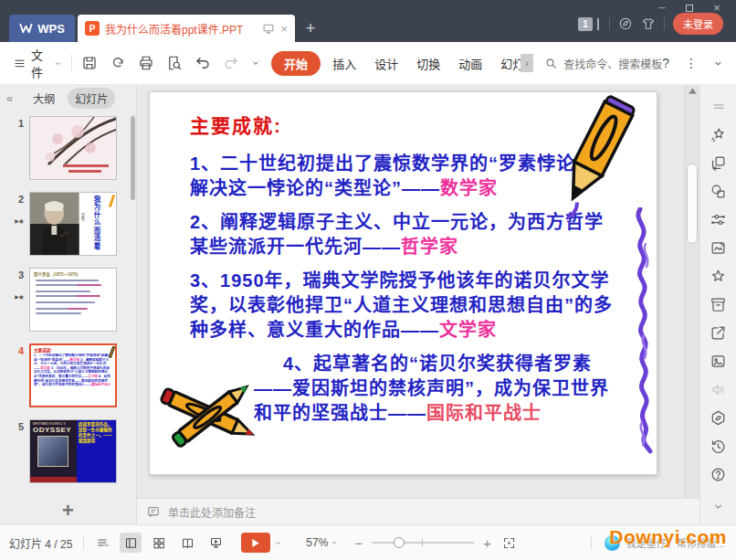 This screenshot has height=560, width=736. Describe the element at coordinates (186, 28) in the screenshot. I see `document-tab: P 我为什么而活着ppt课件.PPT ×` at that location.